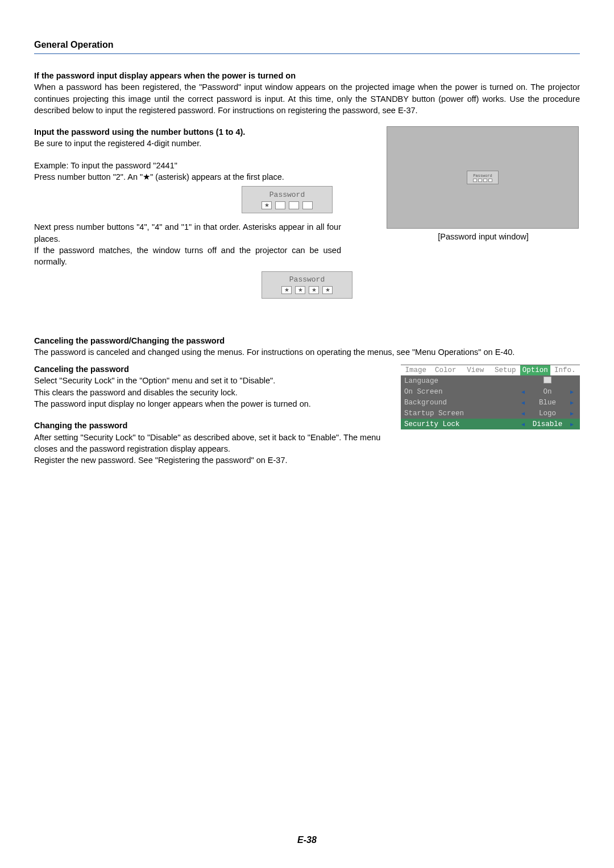 The height and width of the screenshot is (868, 614). What do you see at coordinates (483, 177) in the screenshot?
I see `password-dialog-small: Password` at bounding box center [483, 177].